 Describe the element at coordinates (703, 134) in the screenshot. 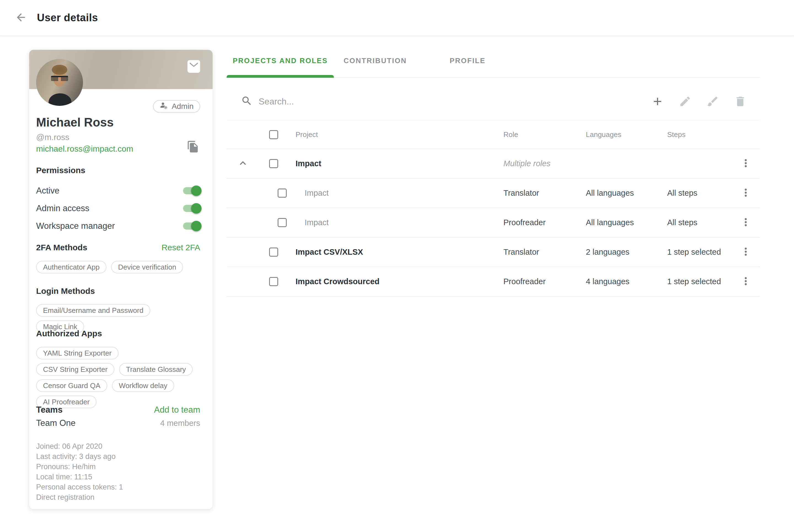

I see `column-header-steps: Steps` at that location.